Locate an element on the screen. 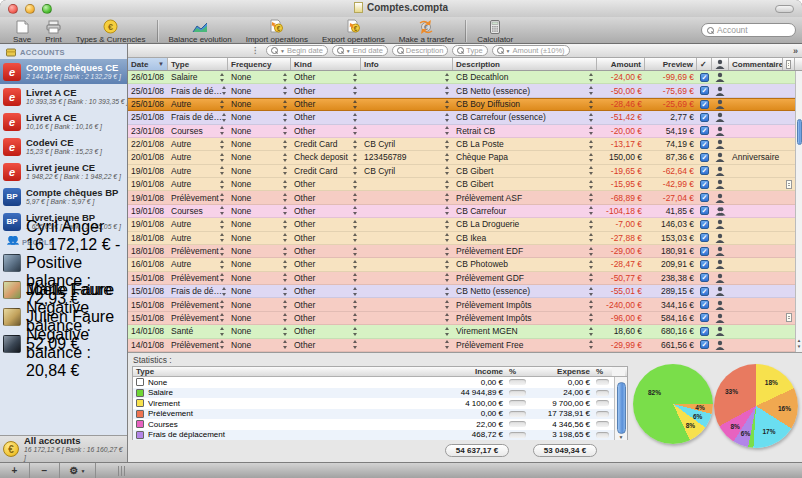 Image resolution: width=802 pixels, height=478 pixels. filter-search-input: ▼ Type is located at coordinates (470, 50).